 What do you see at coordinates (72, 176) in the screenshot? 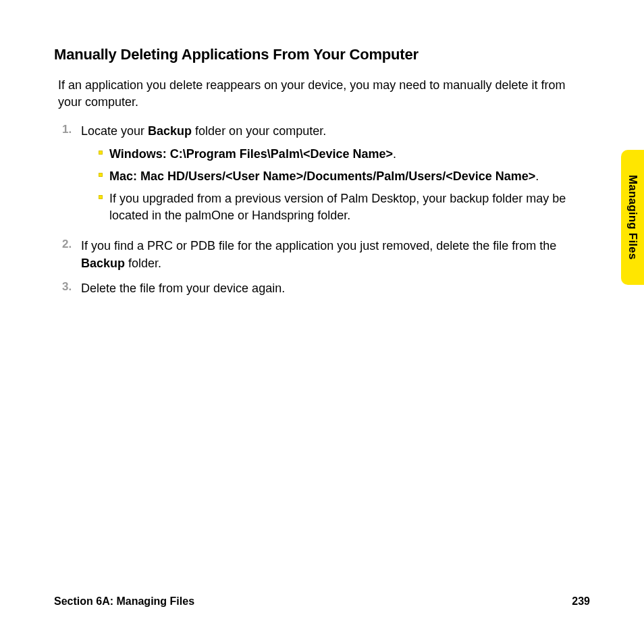
I see `step-number: 1.` at bounding box center [72, 176].